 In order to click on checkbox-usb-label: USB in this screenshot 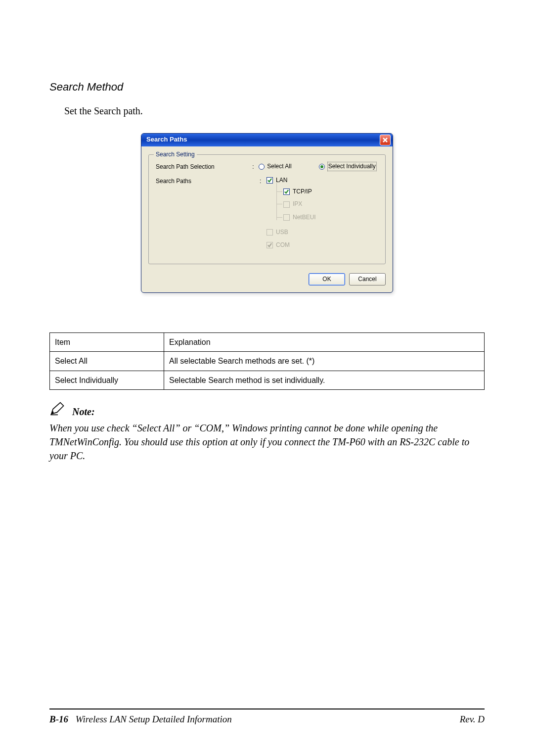, I will do `click(282, 233)`.